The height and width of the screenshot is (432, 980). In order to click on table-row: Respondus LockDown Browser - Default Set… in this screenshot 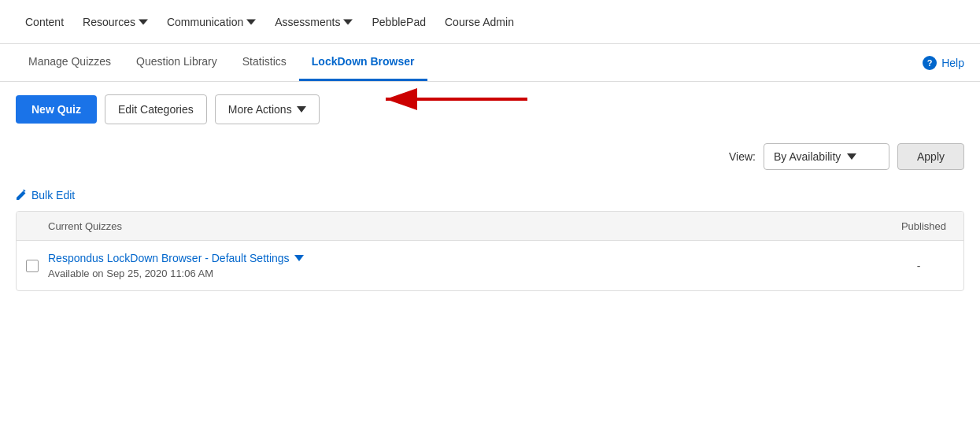, I will do `click(490, 266)`.